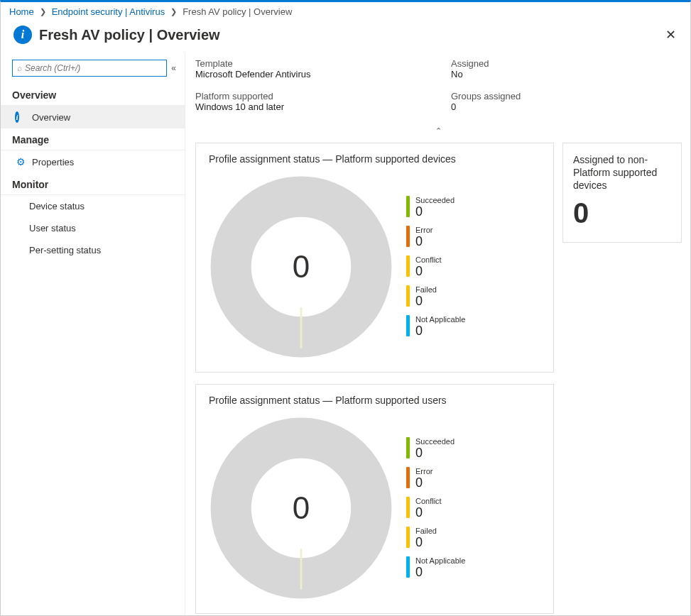  I want to click on donut-chart-users: 0, so click(301, 508).